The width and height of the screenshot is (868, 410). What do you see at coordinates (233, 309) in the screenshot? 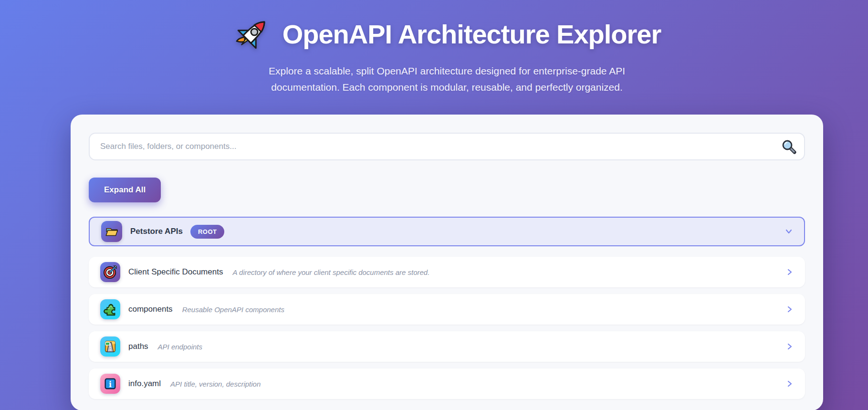
I see `tree-row-description: Reusable OpenAPI components` at bounding box center [233, 309].